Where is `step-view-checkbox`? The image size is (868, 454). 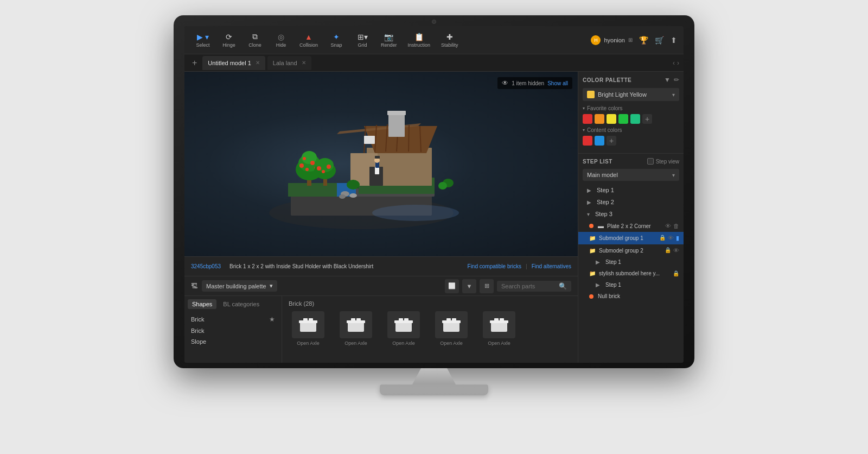
step-view-checkbox is located at coordinates (650, 161).